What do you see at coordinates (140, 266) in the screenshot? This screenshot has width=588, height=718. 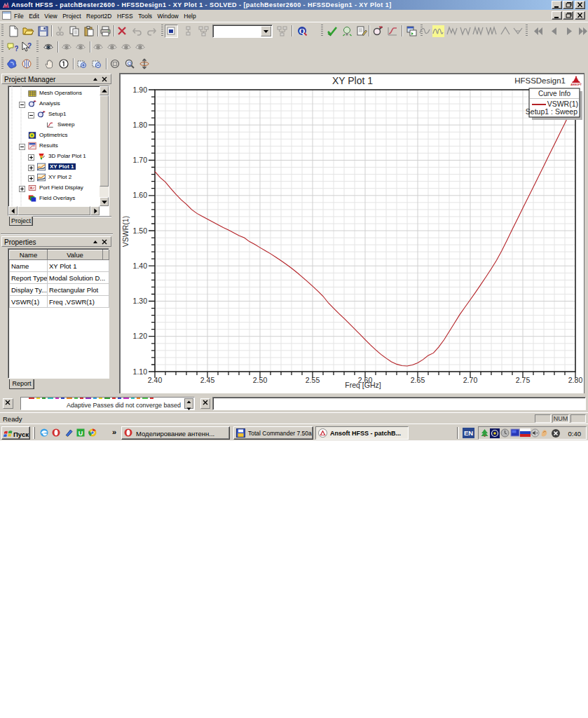 I see `svg-text: 1.40` at bounding box center [140, 266].